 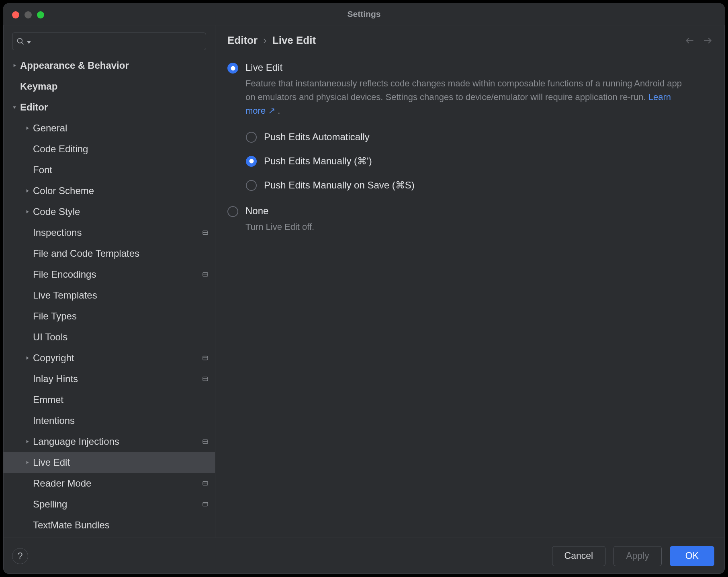 What do you see at coordinates (109, 86) in the screenshot?
I see `sidebar-item-keymap: Keymap` at bounding box center [109, 86].